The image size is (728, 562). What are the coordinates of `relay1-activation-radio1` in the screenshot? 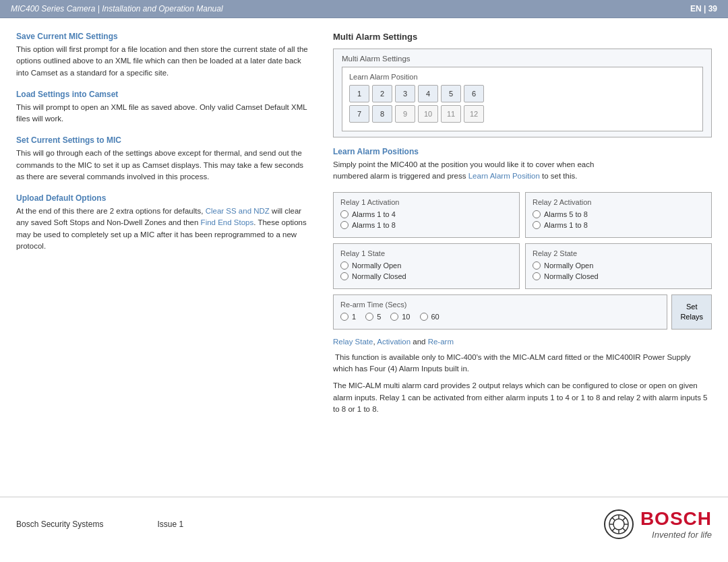 It's located at (344, 214).